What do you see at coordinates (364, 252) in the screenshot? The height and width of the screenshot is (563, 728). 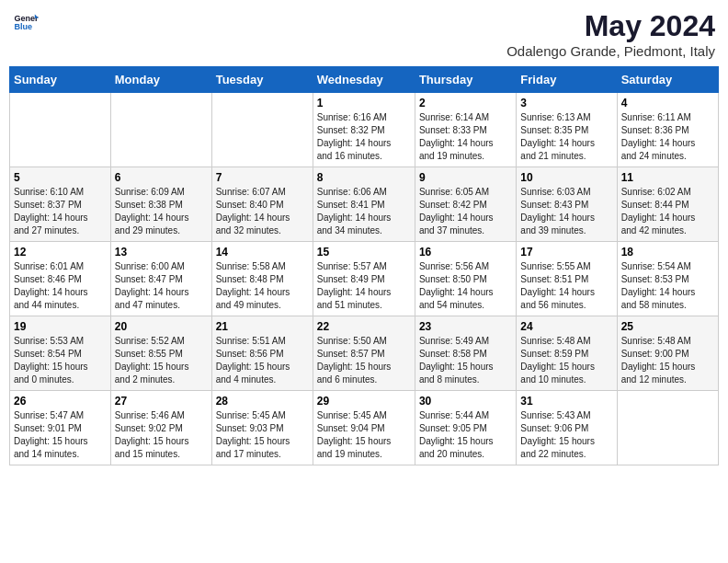 I see `day-number: 15` at bounding box center [364, 252].